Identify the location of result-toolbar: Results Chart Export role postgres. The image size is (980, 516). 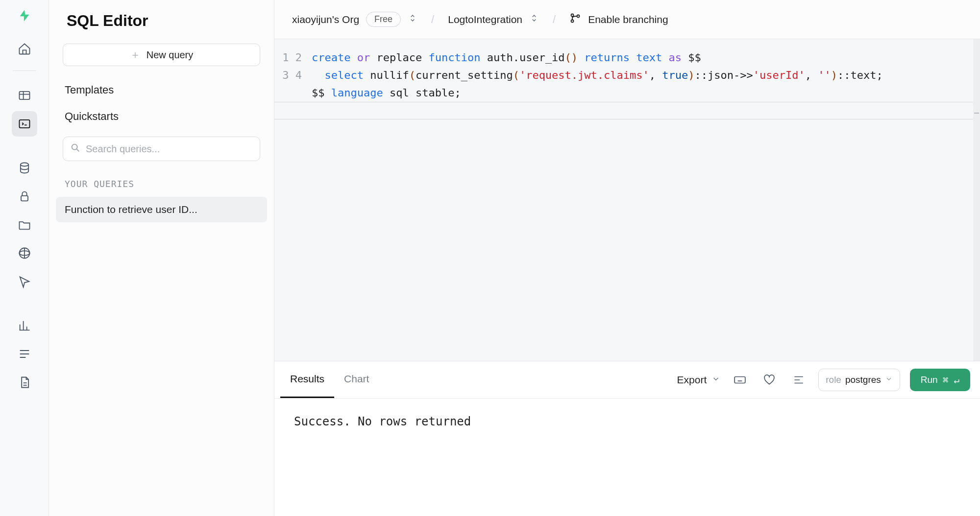
(627, 380).